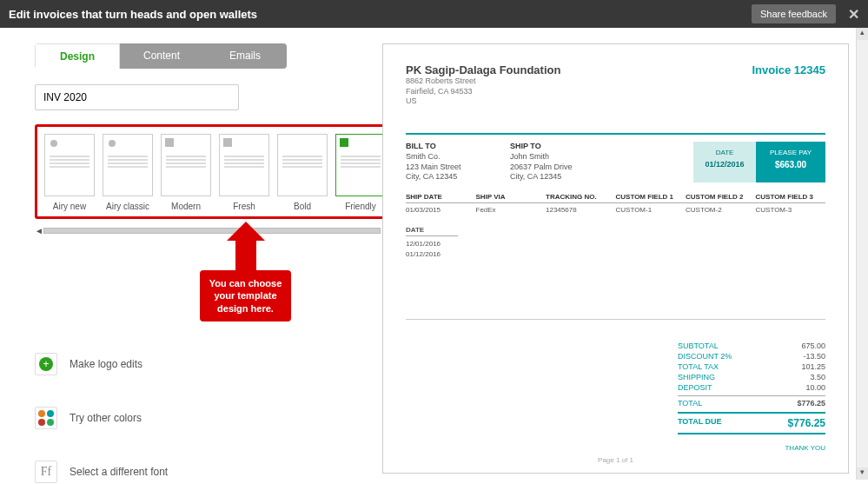  Describe the element at coordinates (361, 207) in the screenshot. I see `template-label: Friendly` at that location.